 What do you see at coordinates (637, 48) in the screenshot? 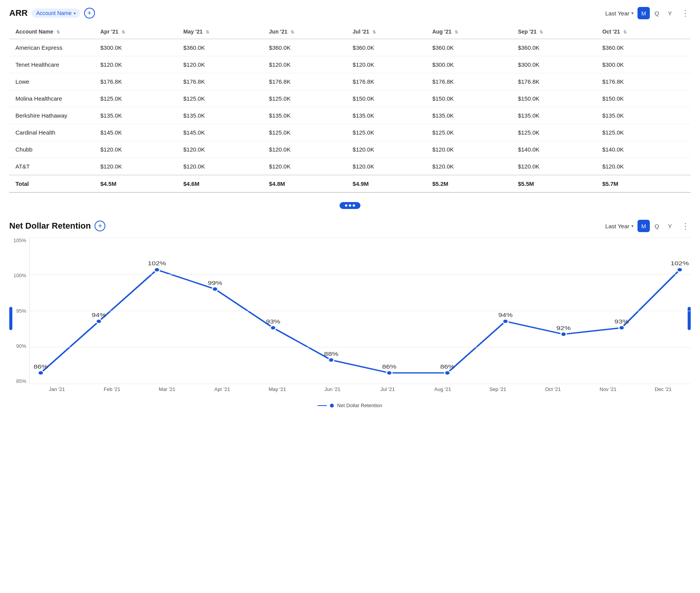
I see `cell-oct21: $360.0K` at bounding box center [637, 48].